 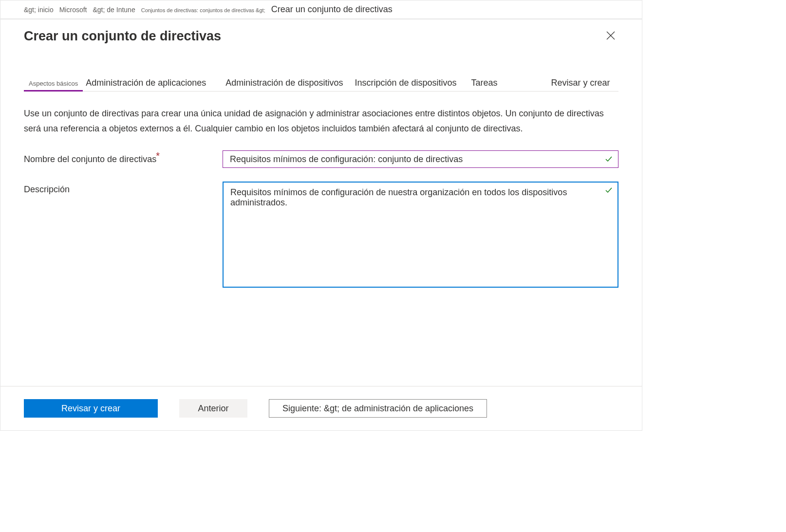 What do you see at coordinates (284, 83) in the screenshot?
I see `tab-device-management: Administración de dispositivos` at bounding box center [284, 83].